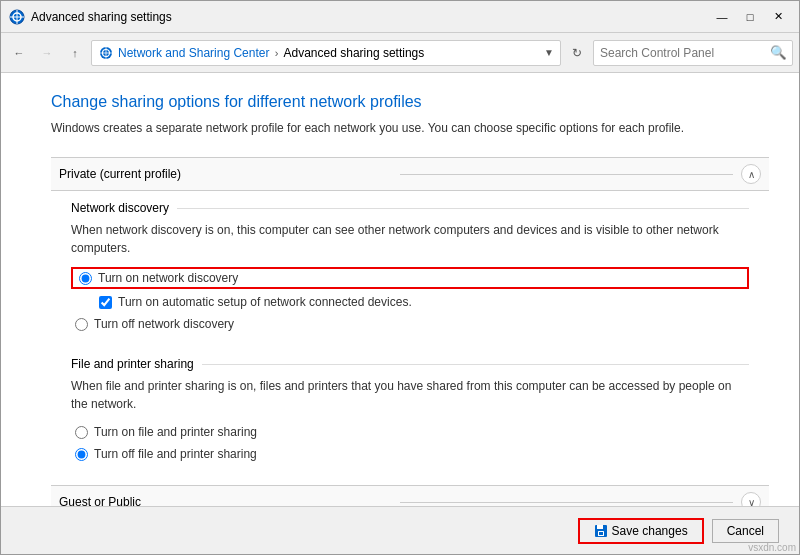  Describe the element at coordinates (19, 53) in the screenshot. I see `back-button: ←` at that location.